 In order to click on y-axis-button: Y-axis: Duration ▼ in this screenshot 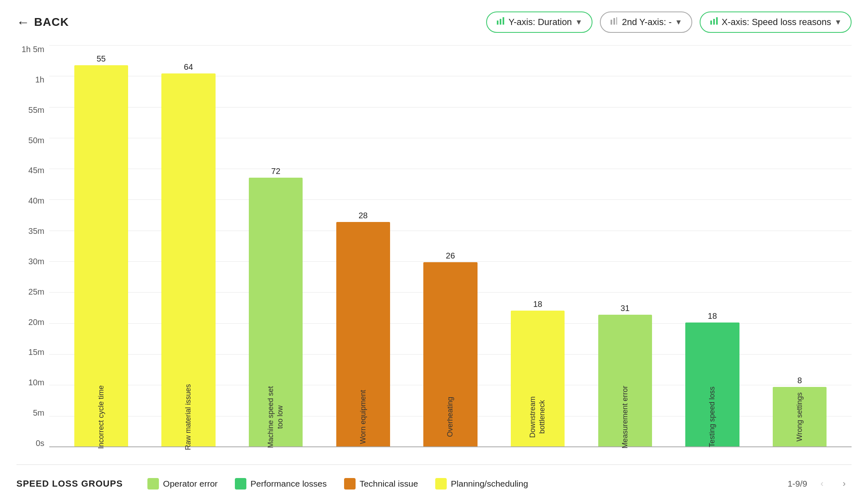, I will do `click(539, 22)`.